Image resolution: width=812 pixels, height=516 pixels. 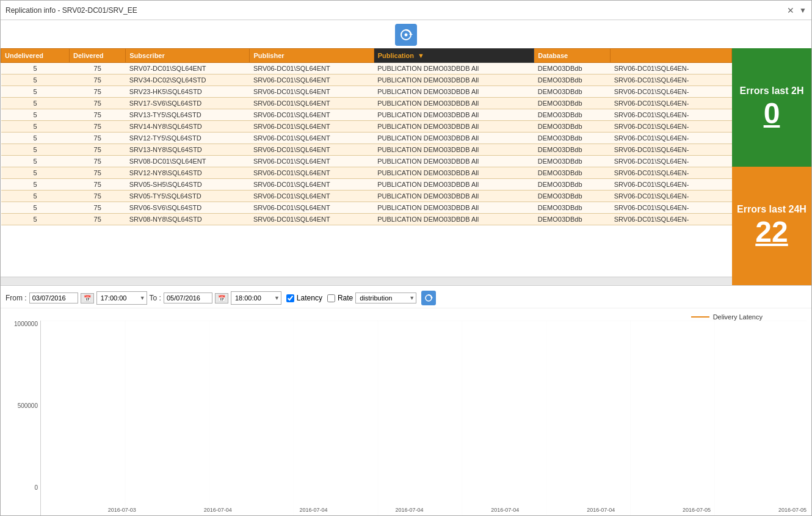 What do you see at coordinates (573, 56) in the screenshot?
I see `col-database: Database` at bounding box center [573, 56].